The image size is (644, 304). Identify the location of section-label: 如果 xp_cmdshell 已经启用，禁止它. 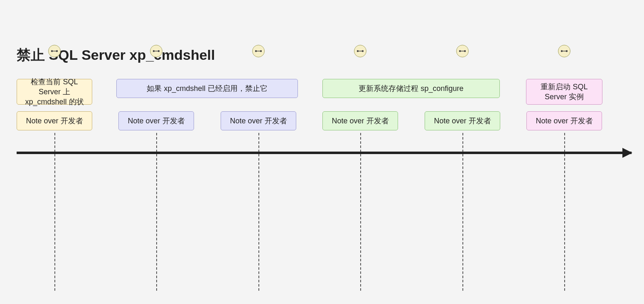
(207, 88).